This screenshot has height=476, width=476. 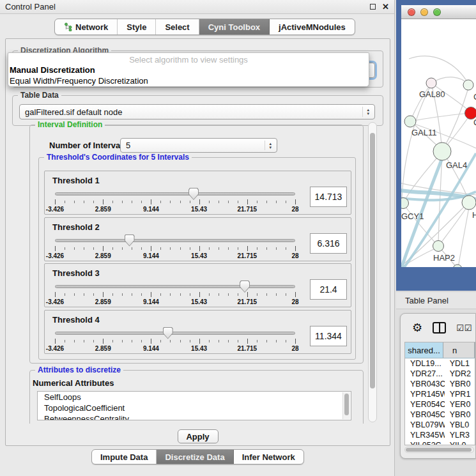 I want to click on apply-button: Apply, so click(x=198, y=436).